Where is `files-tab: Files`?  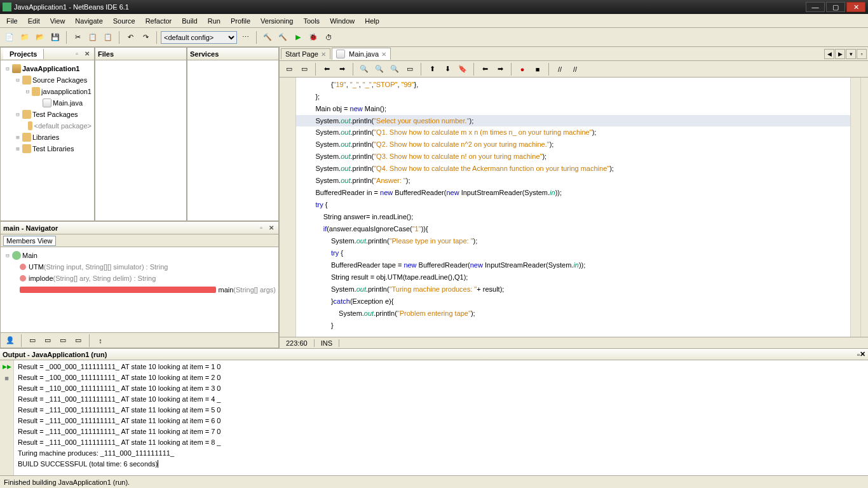 files-tab: Files is located at coordinates (105, 54).